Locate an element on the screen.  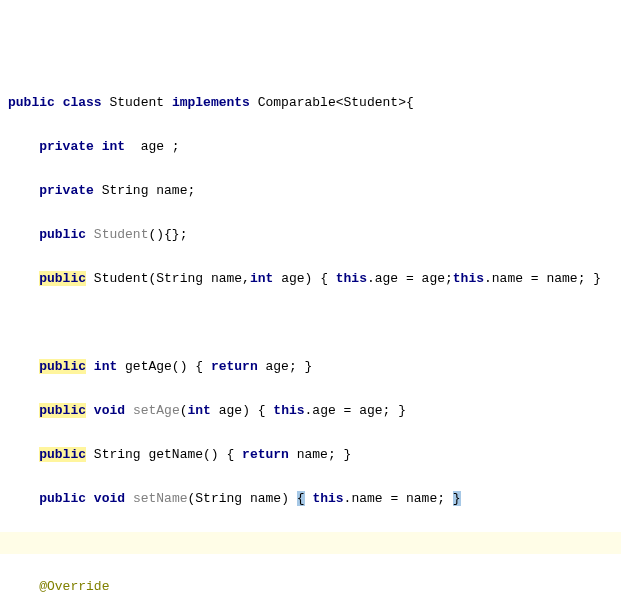
args: (String is located at coordinates (214, 498).